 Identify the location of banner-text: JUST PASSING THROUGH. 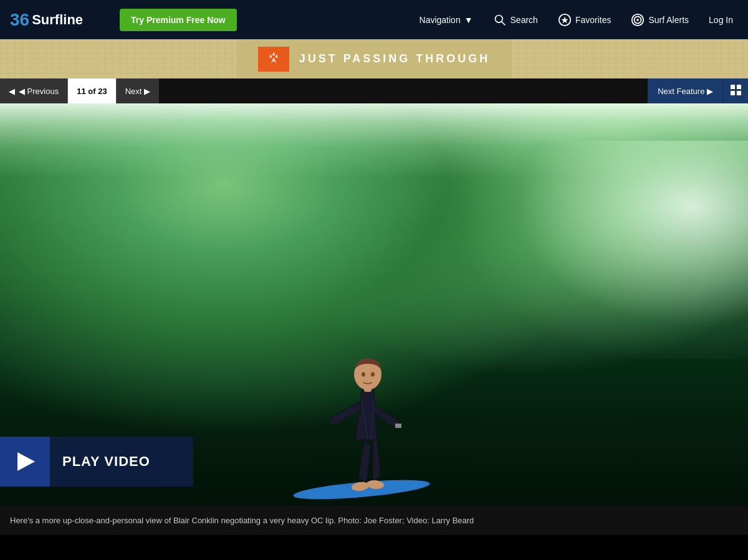
(395, 59).